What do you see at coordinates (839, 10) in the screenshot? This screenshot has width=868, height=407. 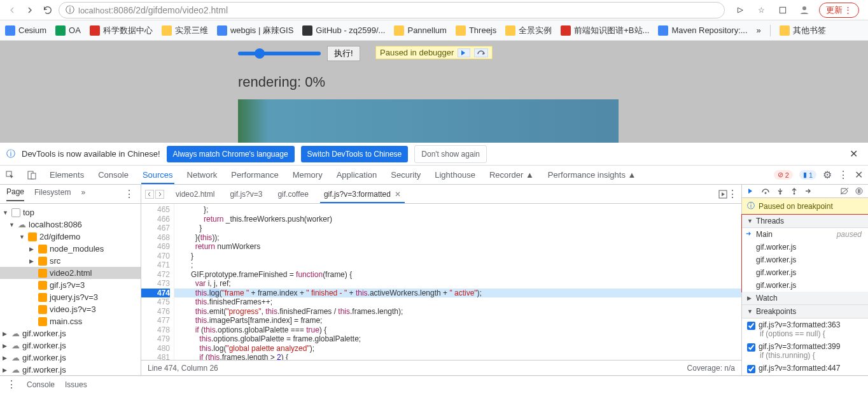 I see `update-button: 更新 ⋮` at bounding box center [839, 10].